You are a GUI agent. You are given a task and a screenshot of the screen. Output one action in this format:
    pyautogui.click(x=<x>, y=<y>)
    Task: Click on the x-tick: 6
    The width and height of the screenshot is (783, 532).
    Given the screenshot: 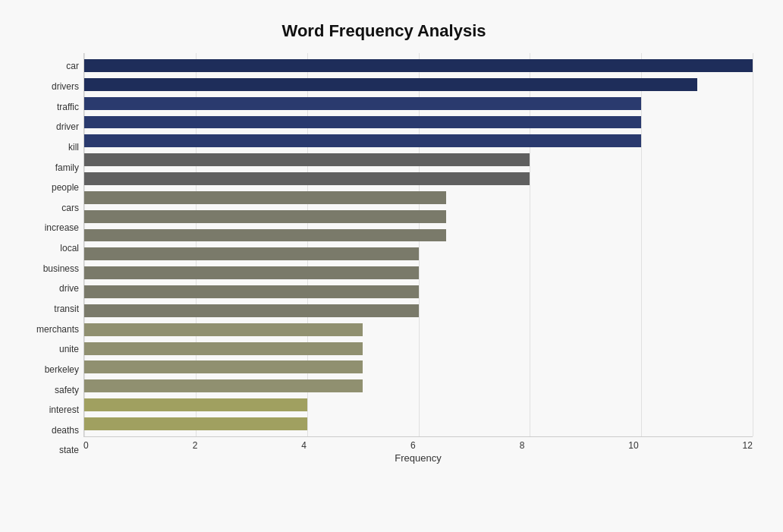 What is the action you would take?
    pyautogui.click(x=413, y=445)
    